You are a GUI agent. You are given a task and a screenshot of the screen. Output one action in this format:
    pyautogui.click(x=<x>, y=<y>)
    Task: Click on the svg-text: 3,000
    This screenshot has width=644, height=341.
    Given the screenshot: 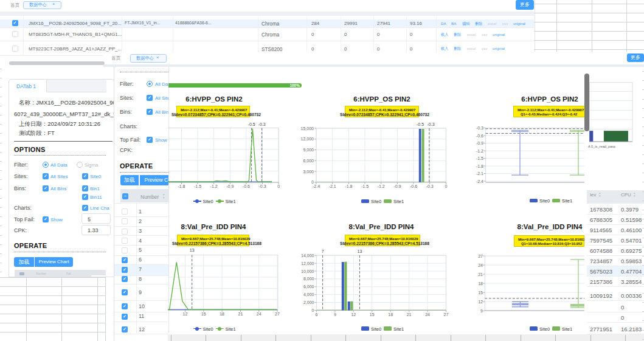 What is the action you would take?
    pyautogui.click(x=308, y=171)
    